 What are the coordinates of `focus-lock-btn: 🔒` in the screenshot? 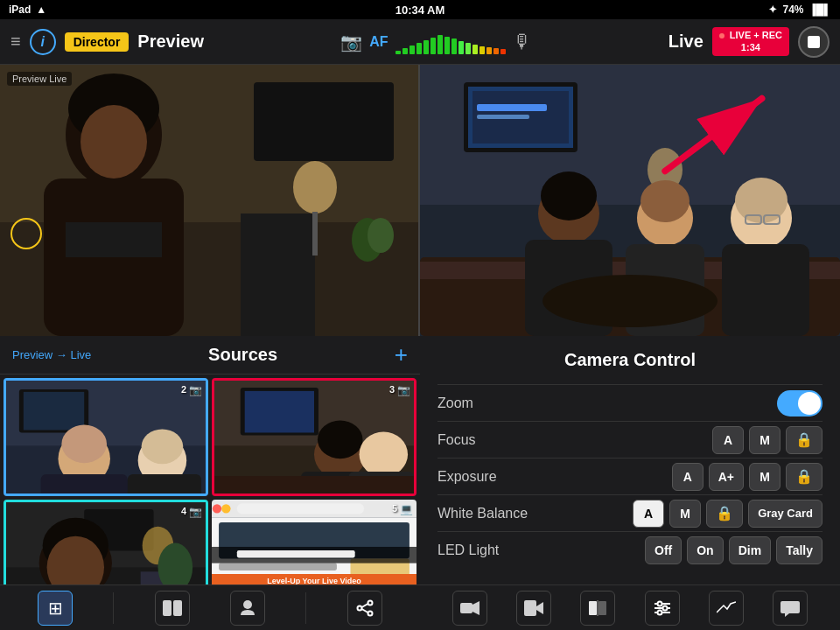 It's located at (804, 440).